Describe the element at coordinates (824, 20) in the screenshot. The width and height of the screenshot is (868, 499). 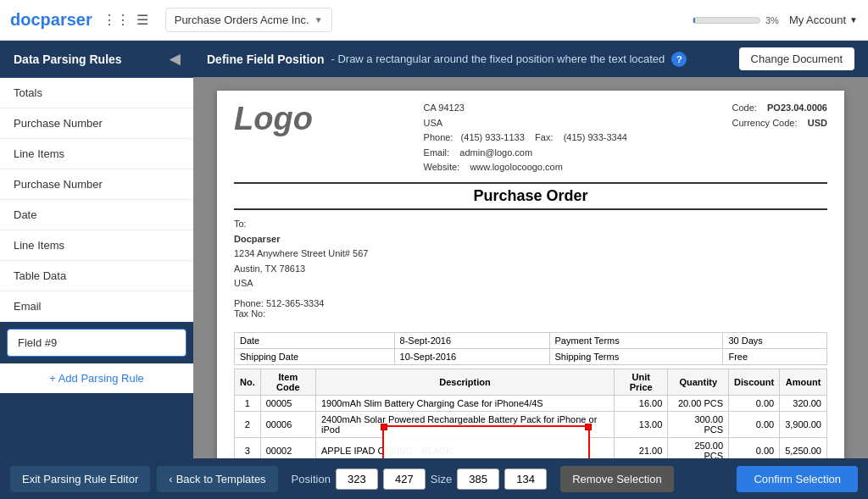
I see `account-button: My Account ▼` at that location.